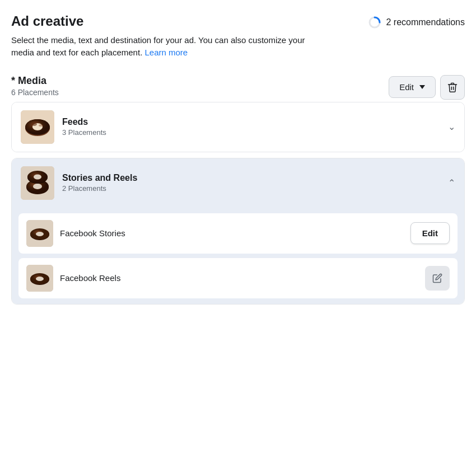 The height and width of the screenshot is (454, 476). I want to click on facebook-reels-thumbnail, so click(40, 278).